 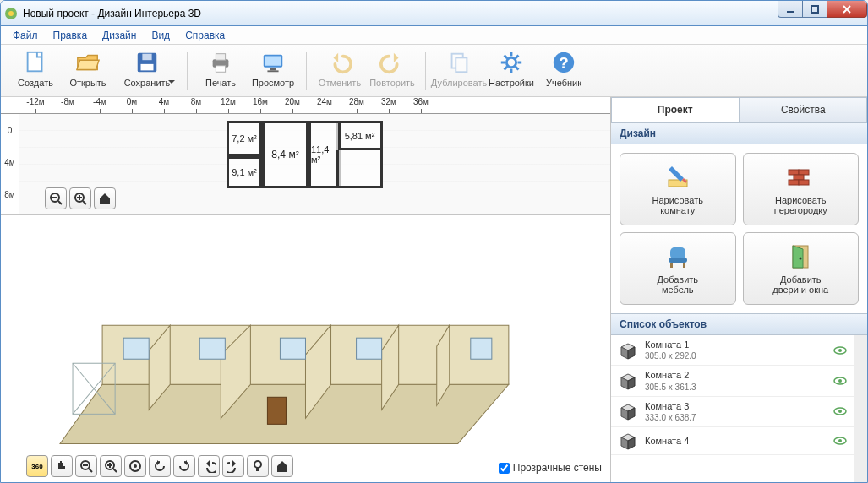 I want to click on home-3d-button, so click(x=282, y=466).